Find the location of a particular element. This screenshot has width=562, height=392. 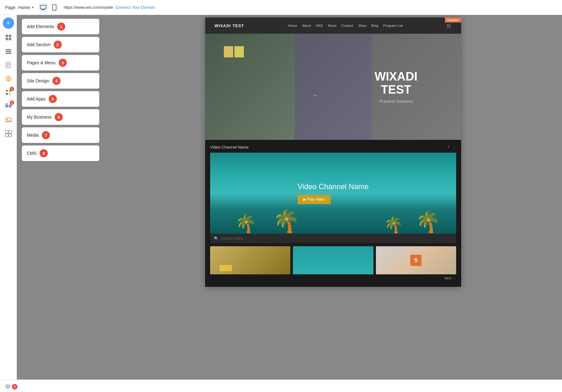

video-main: 🌴 🌴 🌴 🌴 Video Channel Name ▶ Play Video is located at coordinates (333, 193).